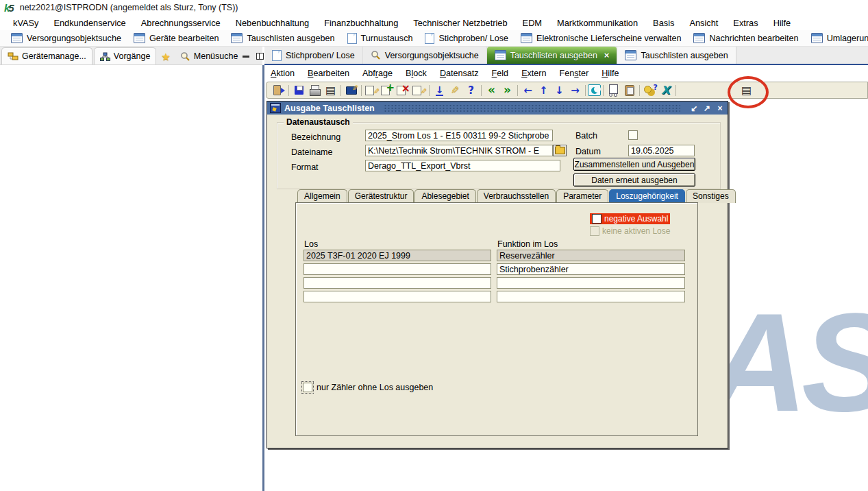 The image size is (868, 491). What do you see at coordinates (455, 91) in the screenshot?
I see `edit-icon` at bounding box center [455, 91].